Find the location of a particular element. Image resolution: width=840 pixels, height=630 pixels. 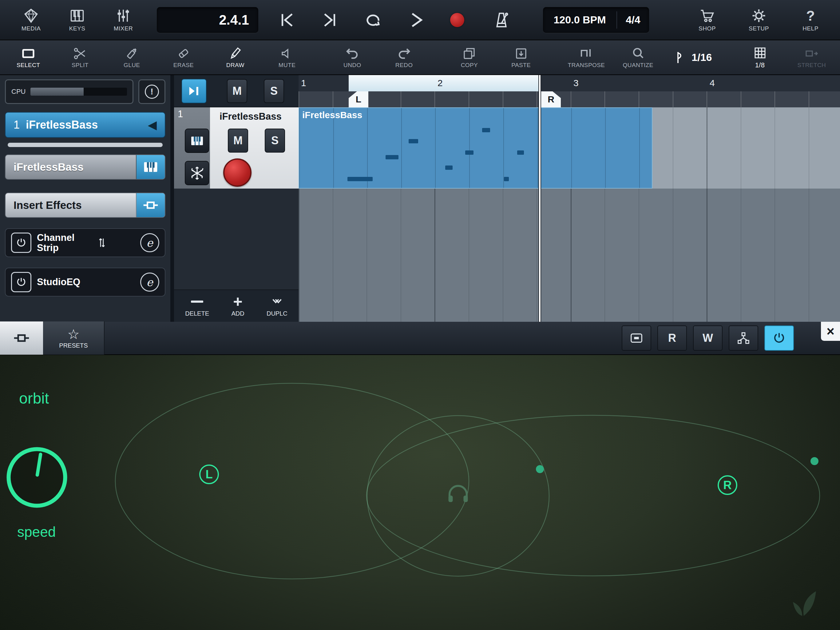

cpu-meter-box: CPU is located at coordinates (69, 92).